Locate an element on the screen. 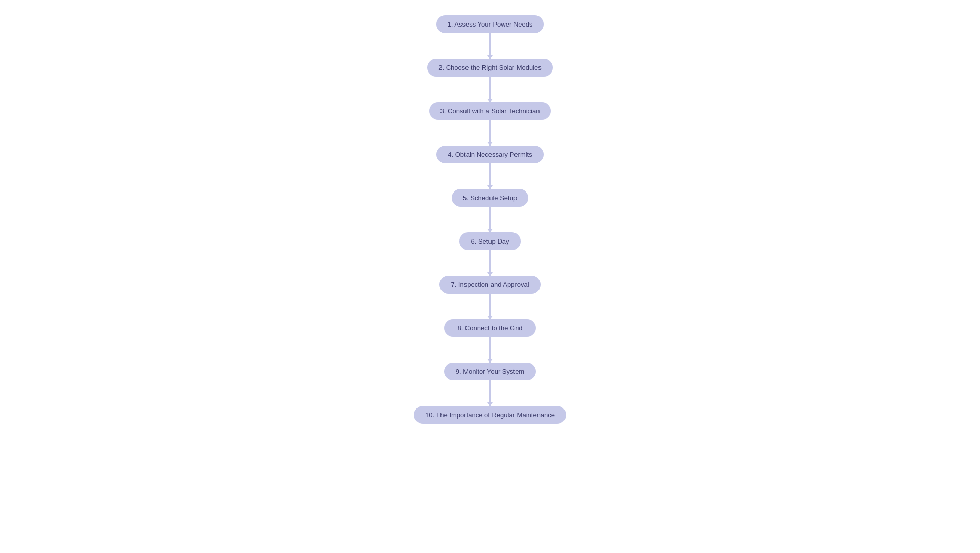 This screenshot has width=980, height=553. node-9: 9. Monitor Your System is located at coordinates (490, 372).